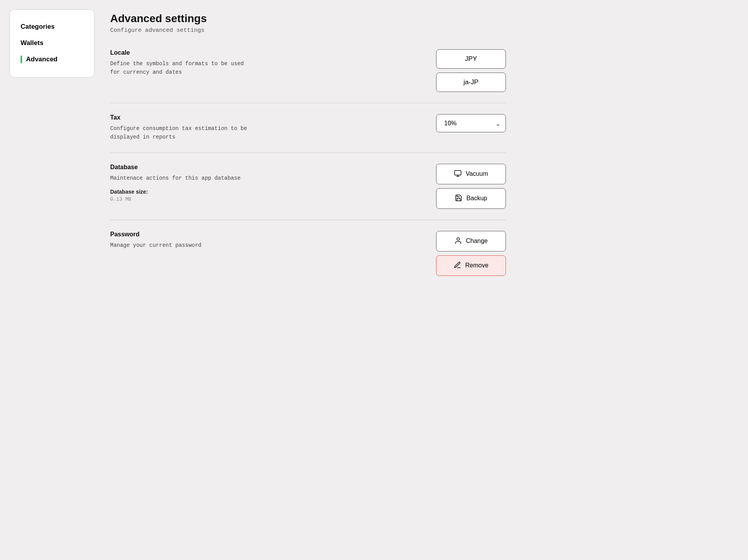  What do you see at coordinates (459, 199) in the screenshot?
I see `backup-icon` at bounding box center [459, 199].